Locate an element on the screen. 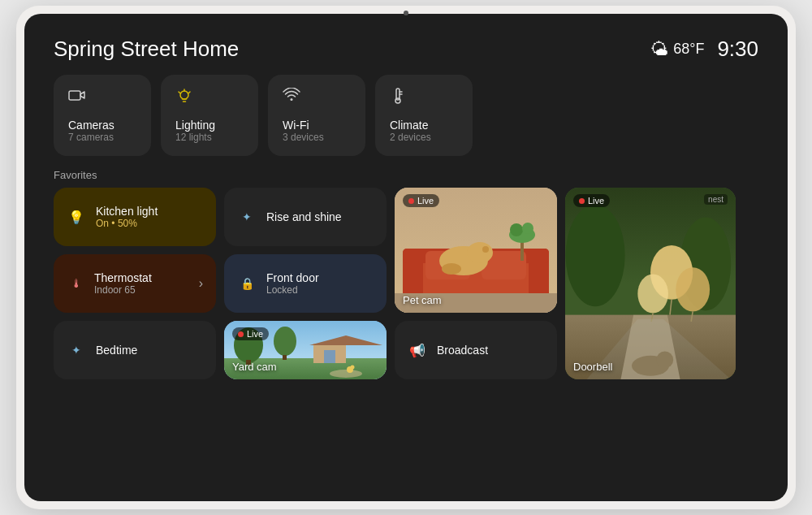 This screenshot has width=812, height=515. lighting-label: Lighting is located at coordinates (209, 125).